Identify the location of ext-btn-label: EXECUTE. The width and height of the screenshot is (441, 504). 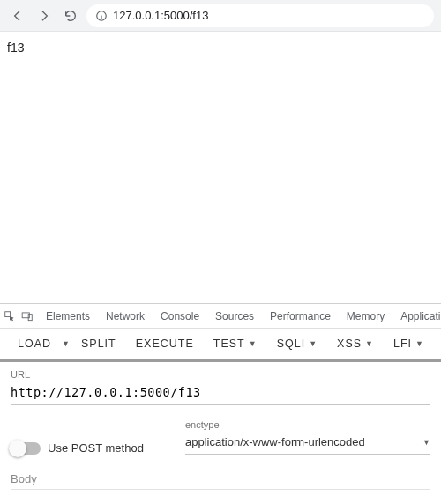
(165, 344).